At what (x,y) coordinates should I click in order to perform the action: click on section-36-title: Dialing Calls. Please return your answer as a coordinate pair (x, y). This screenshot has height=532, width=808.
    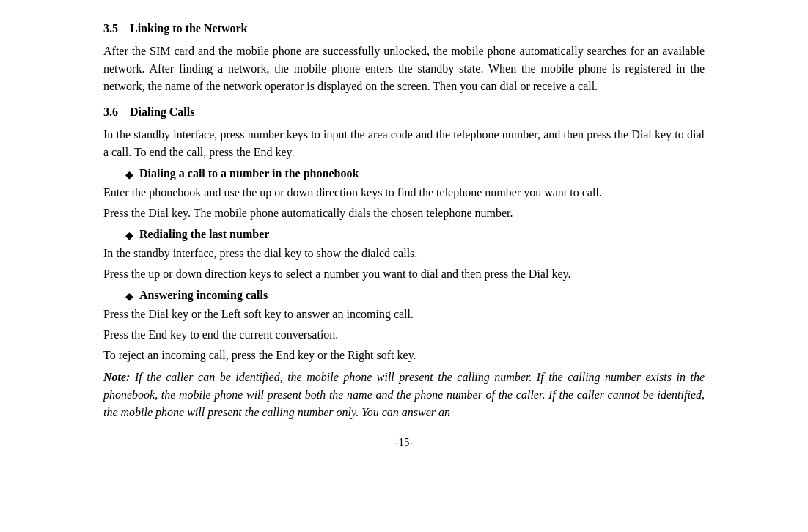
    Looking at the image, I should click on (162, 112).